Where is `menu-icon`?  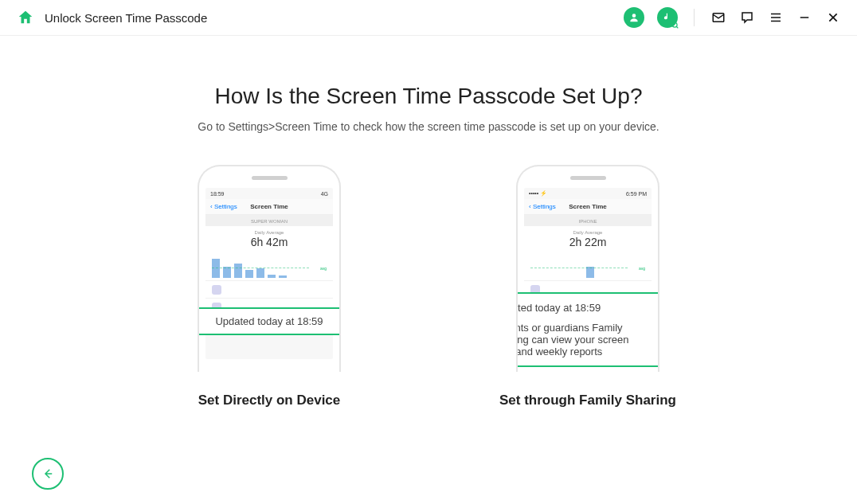
menu-icon is located at coordinates (776, 18).